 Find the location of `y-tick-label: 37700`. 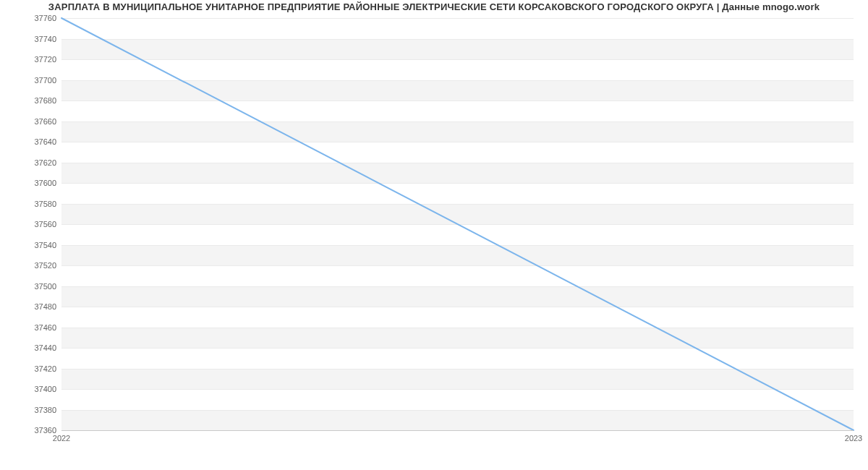

y-tick-label: 37700 is located at coordinates (31, 80).